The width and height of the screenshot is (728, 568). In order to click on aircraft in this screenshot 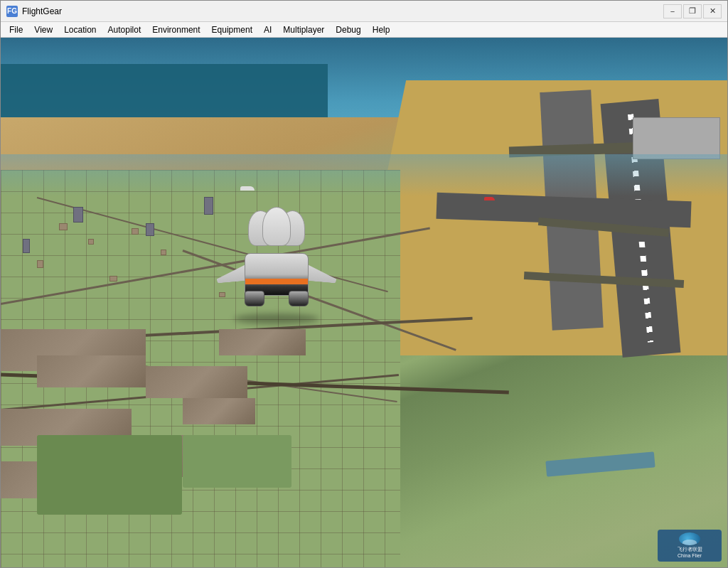, I will do `click(277, 260)`.